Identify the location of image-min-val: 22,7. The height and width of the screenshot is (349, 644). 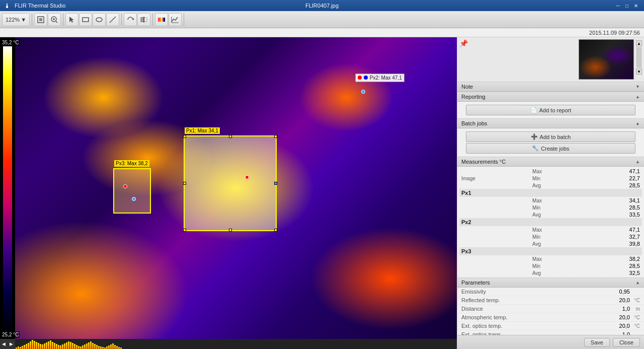
(613, 178).